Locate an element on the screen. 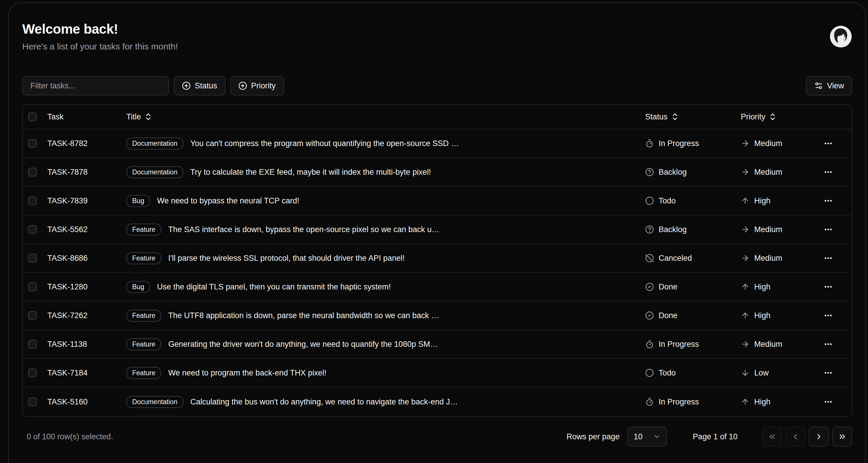  rows-per-page-select: 10 is located at coordinates (647, 436).